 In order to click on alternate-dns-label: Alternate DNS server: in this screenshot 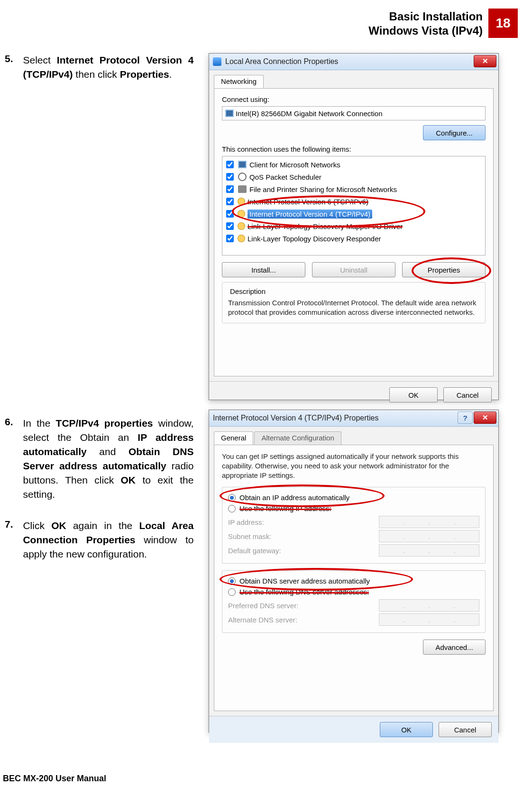, I will do `click(297, 620)`.